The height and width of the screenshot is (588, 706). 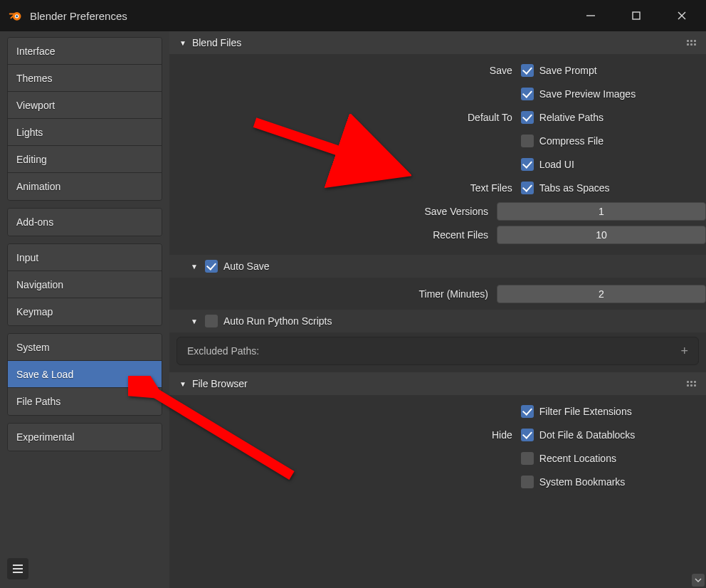 I want to click on default-to-label: Default To, so click(x=345, y=117).